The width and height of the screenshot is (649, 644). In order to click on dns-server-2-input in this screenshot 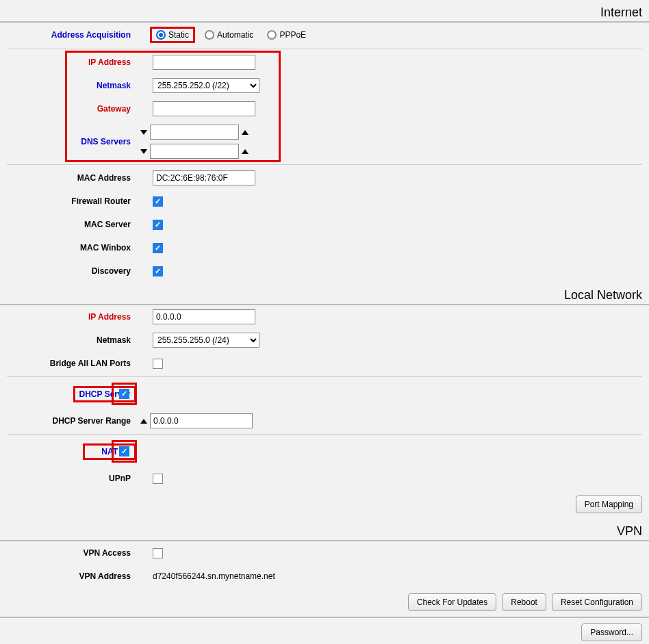, I will do `click(194, 151)`.